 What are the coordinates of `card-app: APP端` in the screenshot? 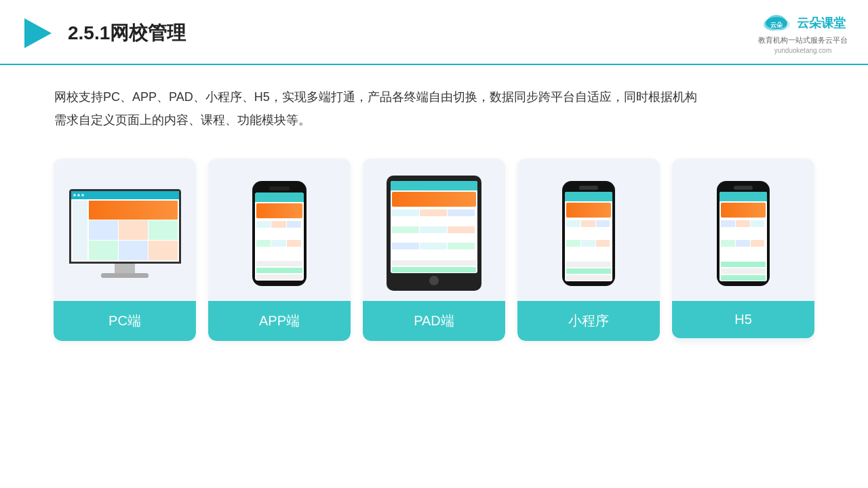 It's located at (279, 249).